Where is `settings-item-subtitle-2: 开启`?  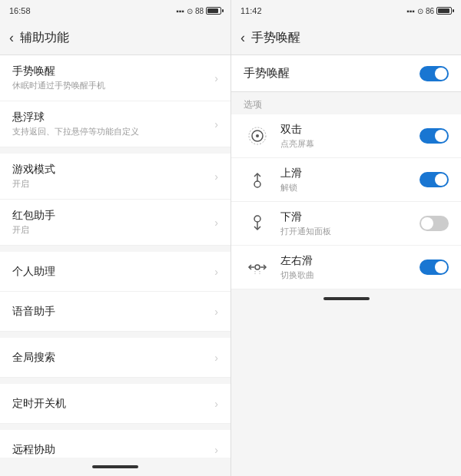
settings-item-subtitle-2: 开启 is located at coordinates (34, 184).